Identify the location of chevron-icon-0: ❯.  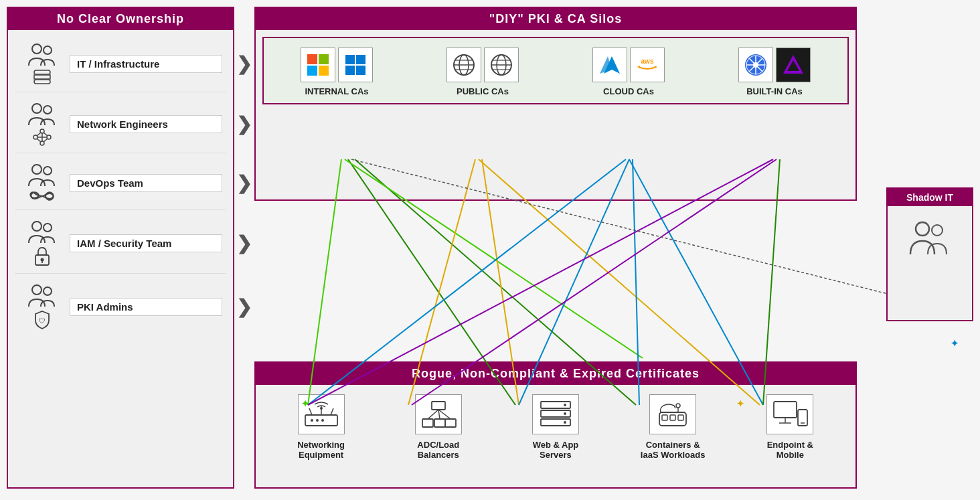
(244, 64).